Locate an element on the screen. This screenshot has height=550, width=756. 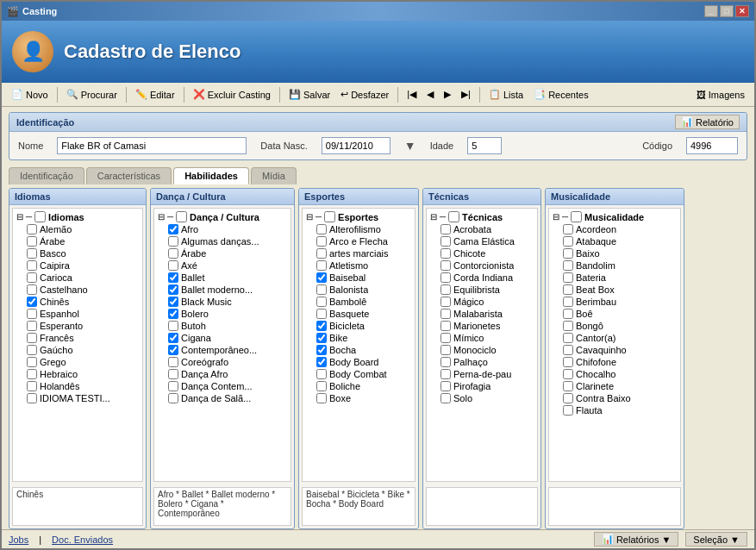
idiomas-item-2-checkbox is located at coordinates (32, 253).